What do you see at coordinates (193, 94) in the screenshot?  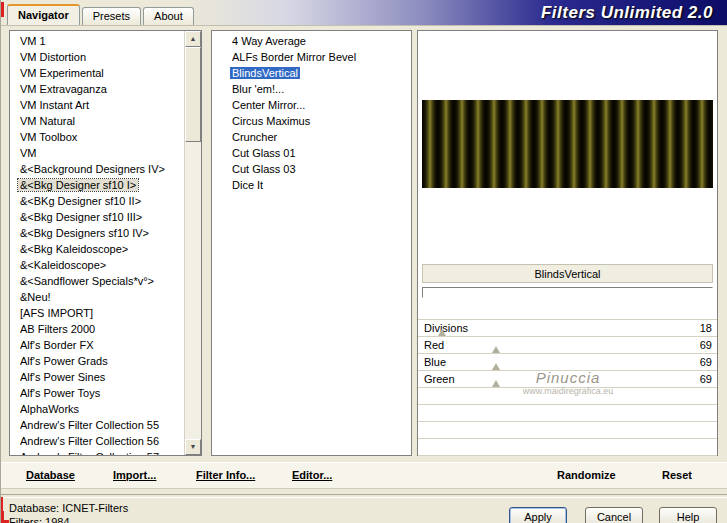 I see `scrollbar-thumb` at bounding box center [193, 94].